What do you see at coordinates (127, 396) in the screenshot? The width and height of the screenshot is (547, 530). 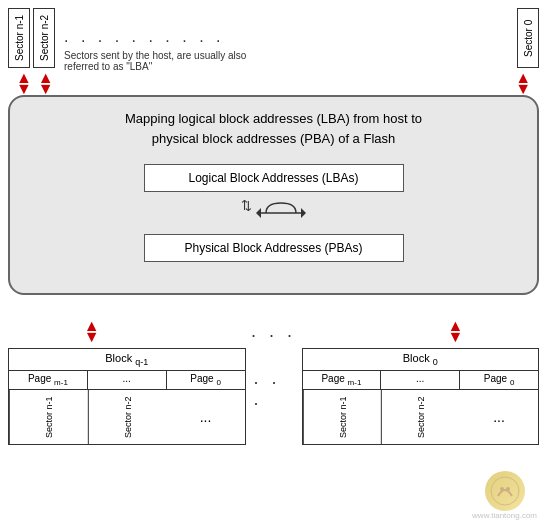 I see `block-q-minus-1: Block q-1 Page m-1 ... Page 0 Sector n-1…` at bounding box center [127, 396].